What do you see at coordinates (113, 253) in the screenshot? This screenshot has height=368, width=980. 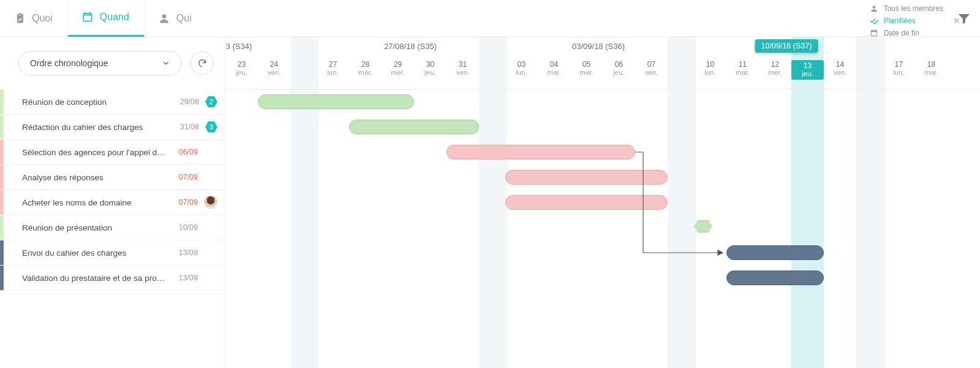 I see `task-row: Envoi du cahier des charges13/09` at bounding box center [113, 253].